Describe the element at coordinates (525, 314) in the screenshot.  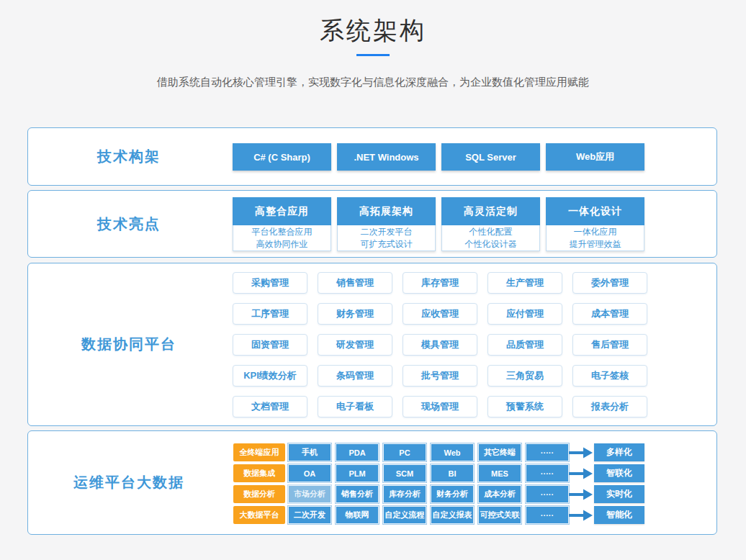
I see `module-chip: 应付管理` at that location.